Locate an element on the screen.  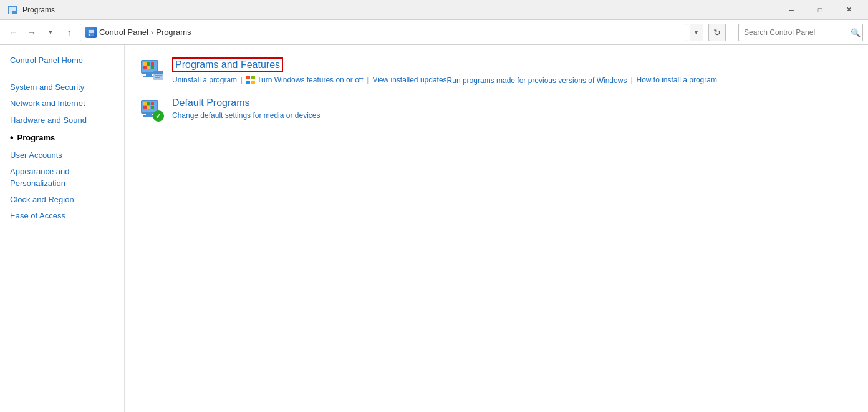
minimize-button: ─ is located at coordinates (791, 10).